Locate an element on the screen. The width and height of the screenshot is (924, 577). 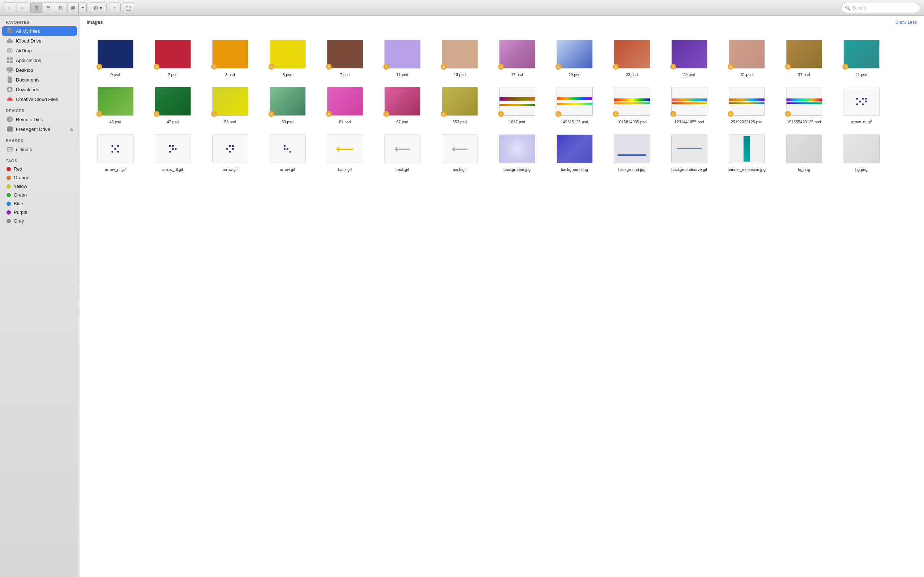
file-name: 19.psd is located at coordinates (574, 75).